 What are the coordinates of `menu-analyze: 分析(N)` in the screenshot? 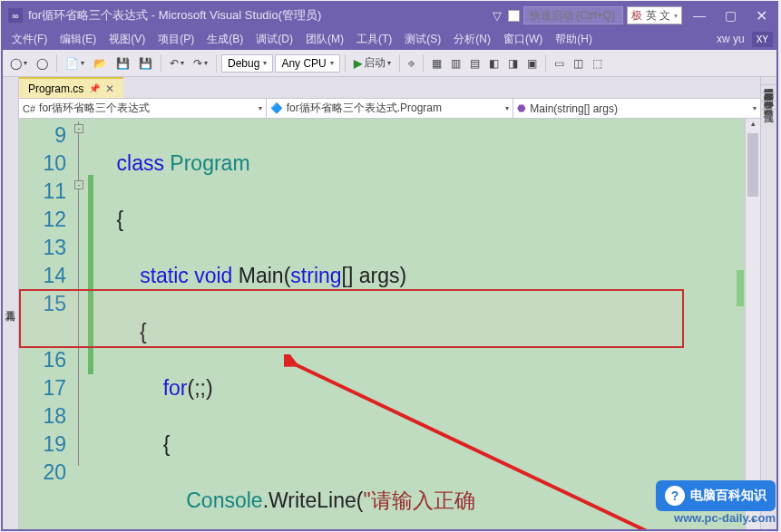 It's located at (472, 40).